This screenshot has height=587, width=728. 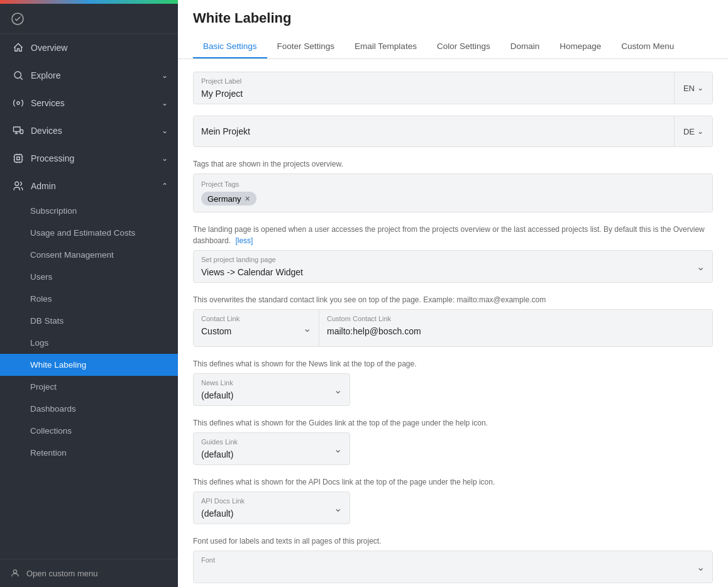 What do you see at coordinates (272, 390) in the screenshot?
I see `news-link-select: News Link (default) ⌄` at bounding box center [272, 390].